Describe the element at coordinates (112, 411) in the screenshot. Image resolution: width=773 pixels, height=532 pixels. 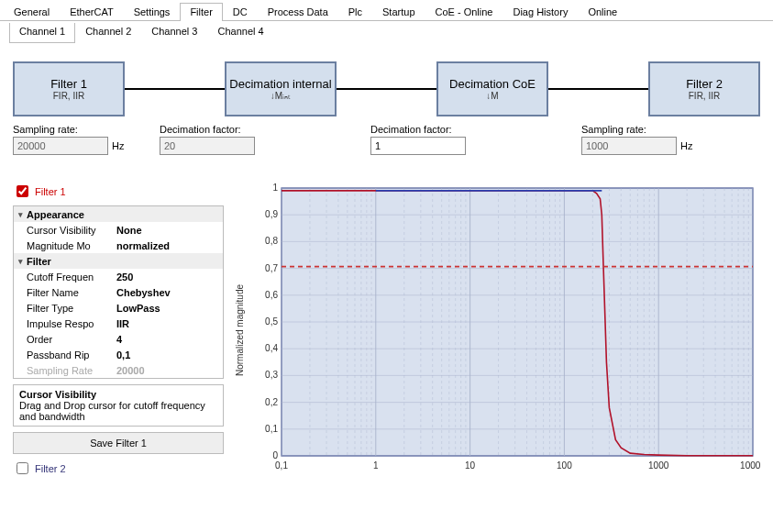
I see `help-body: Drag and Drop cursor for cutoff frequenc…` at that location.